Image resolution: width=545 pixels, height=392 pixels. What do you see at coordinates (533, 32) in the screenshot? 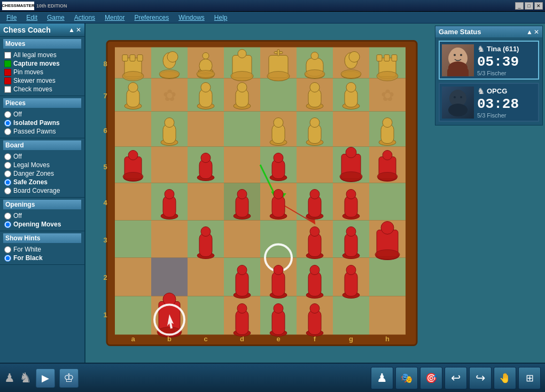
I see `game-status-controls: ▲ ✕` at bounding box center [533, 32].